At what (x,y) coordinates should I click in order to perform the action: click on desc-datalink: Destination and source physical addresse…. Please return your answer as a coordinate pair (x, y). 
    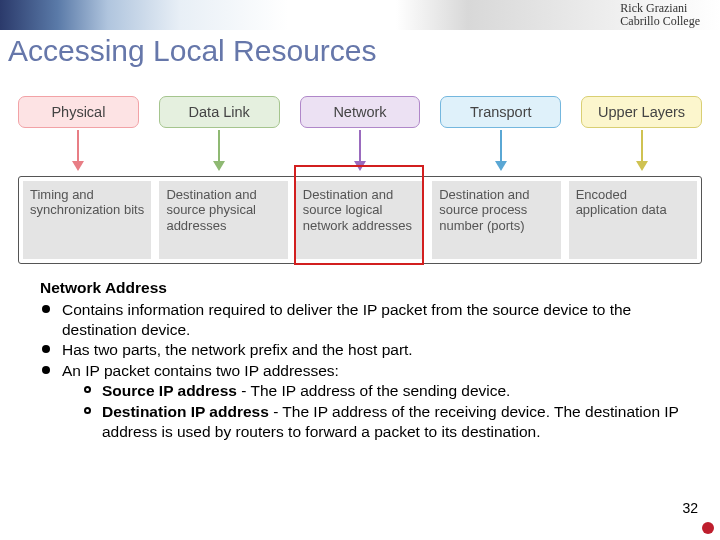
    Looking at the image, I should click on (223, 220).